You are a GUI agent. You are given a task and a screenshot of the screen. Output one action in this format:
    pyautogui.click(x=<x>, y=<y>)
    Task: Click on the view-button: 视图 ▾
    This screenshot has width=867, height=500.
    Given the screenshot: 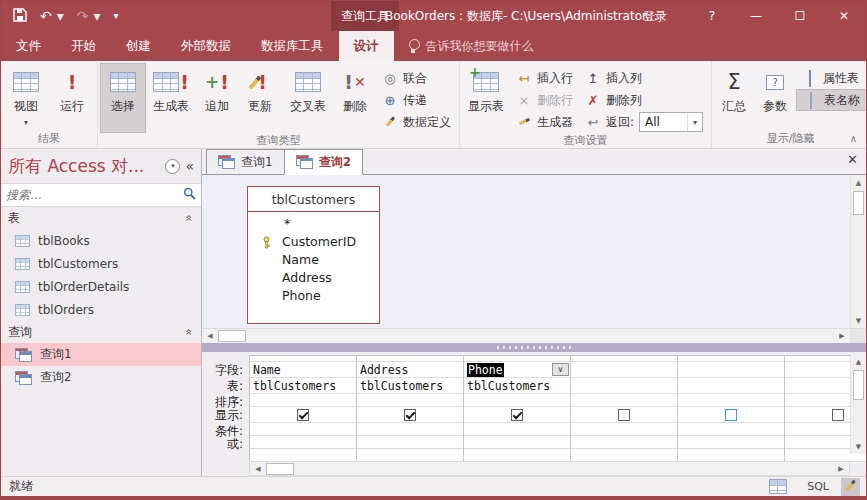 What is the action you would take?
    pyautogui.click(x=26, y=97)
    